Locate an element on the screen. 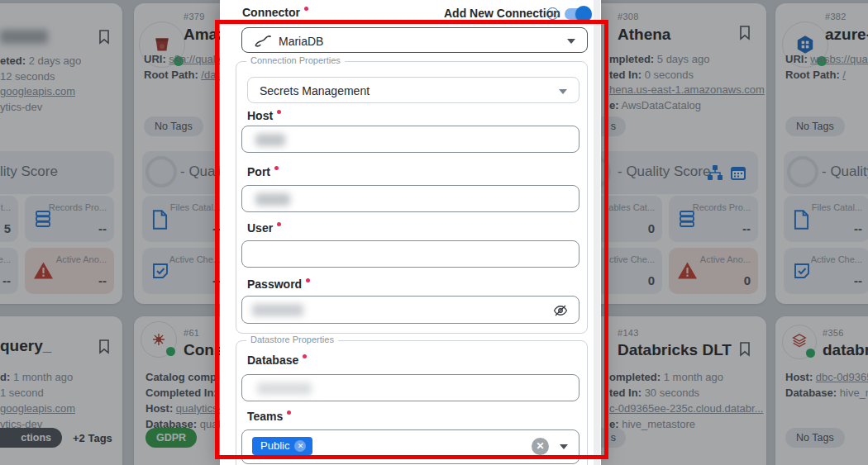  clear-selection-icon: ✕ is located at coordinates (541, 446).